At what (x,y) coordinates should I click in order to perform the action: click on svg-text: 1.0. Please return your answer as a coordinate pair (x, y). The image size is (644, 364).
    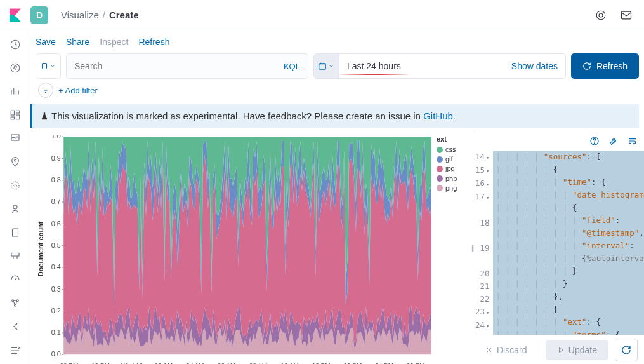
    Looking at the image, I should click on (56, 137).